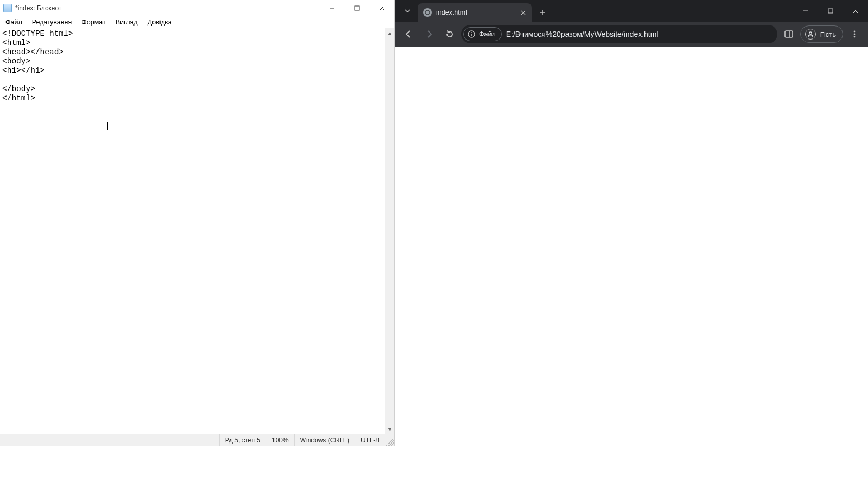 The width and height of the screenshot is (868, 488). I want to click on chrome-close-button, so click(856, 11).